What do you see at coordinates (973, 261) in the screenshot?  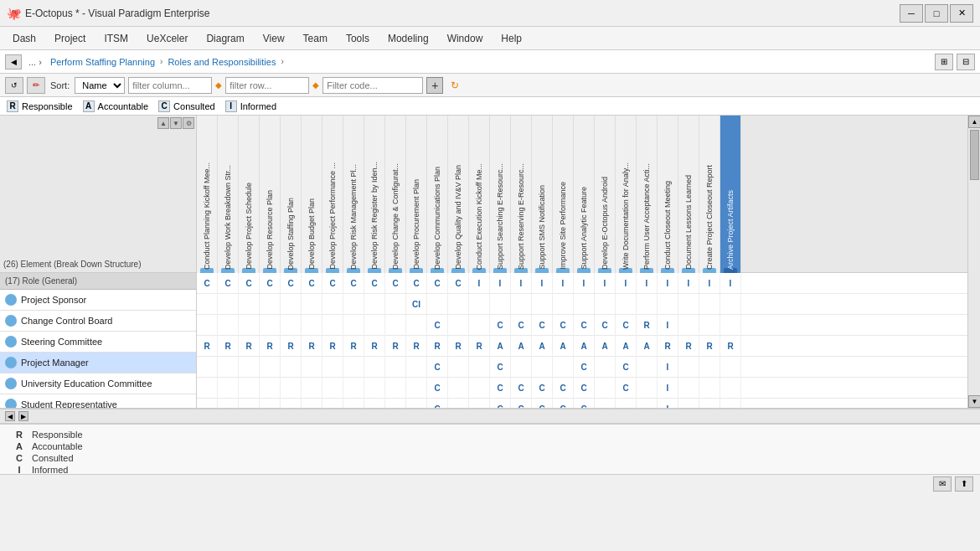 I see `vertical-scrollbar: ▲ ▼` at bounding box center [973, 261].